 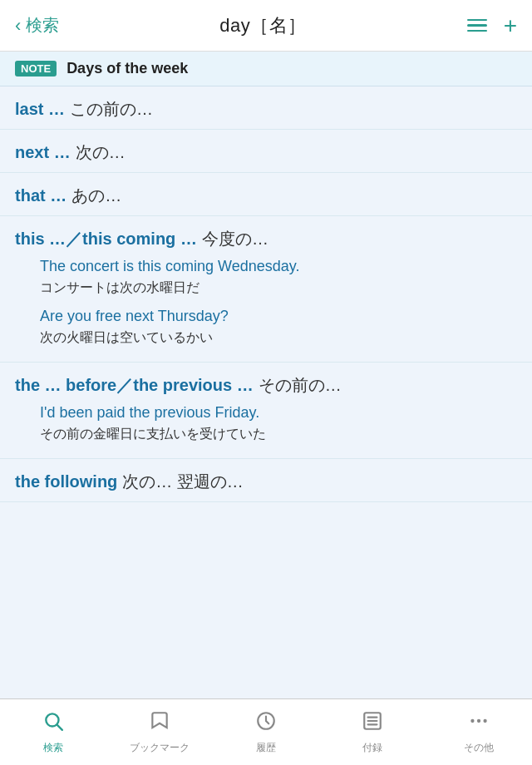 What do you see at coordinates (41, 196) in the screenshot?
I see `entry-key: that …` at bounding box center [41, 196].